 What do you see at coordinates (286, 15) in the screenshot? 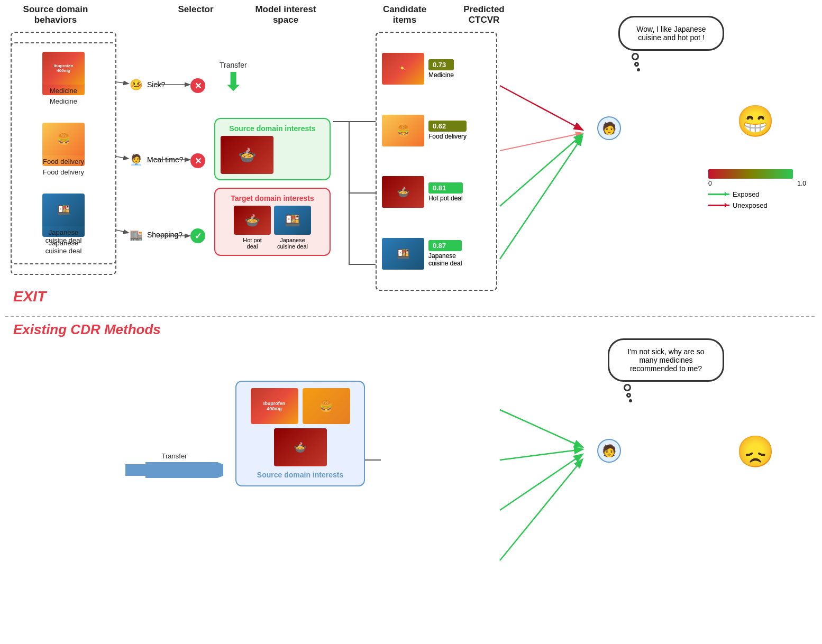
I see `col-header-model: Model interestspace` at bounding box center [286, 15].